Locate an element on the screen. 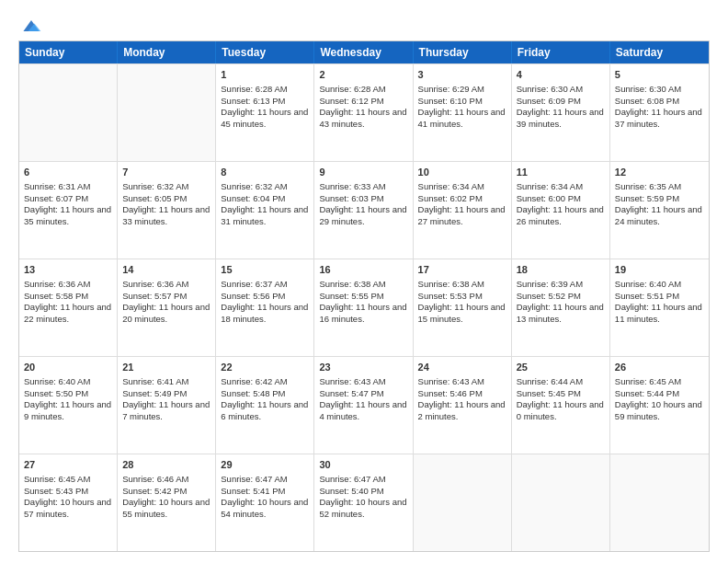 This screenshot has width=728, height=563. day-info: Sunrise: 6:47 AM is located at coordinates (265, 480).